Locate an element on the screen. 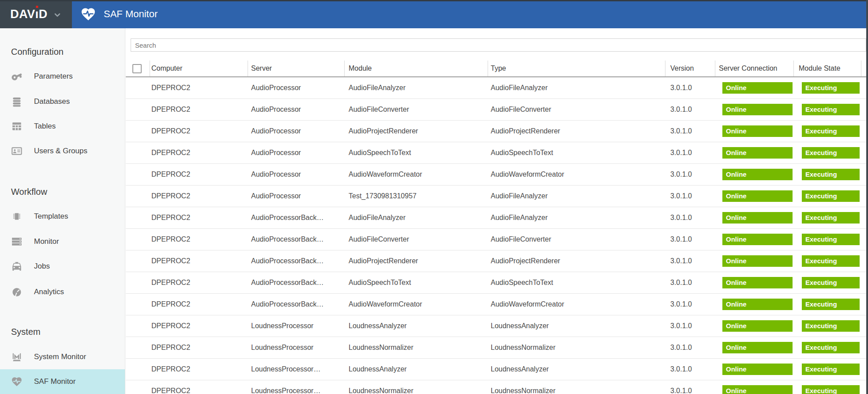 The height and width of the screenshot is (394, 868). table-row: DPEPROC2AudioProcessorBack…AudioSpeechTo… is located at coordinates (496, 283).